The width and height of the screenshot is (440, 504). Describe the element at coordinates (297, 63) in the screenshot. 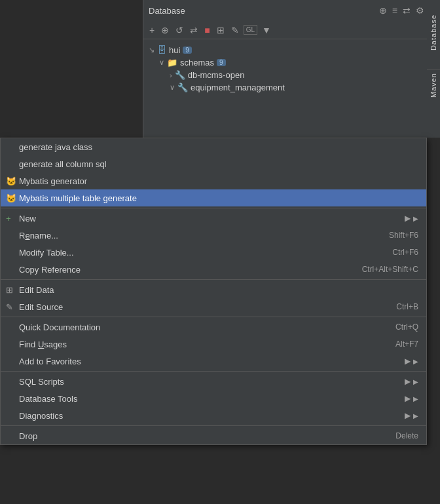

I see `tree-item-schemas: ∨ 📁 schemas 9` at that location.